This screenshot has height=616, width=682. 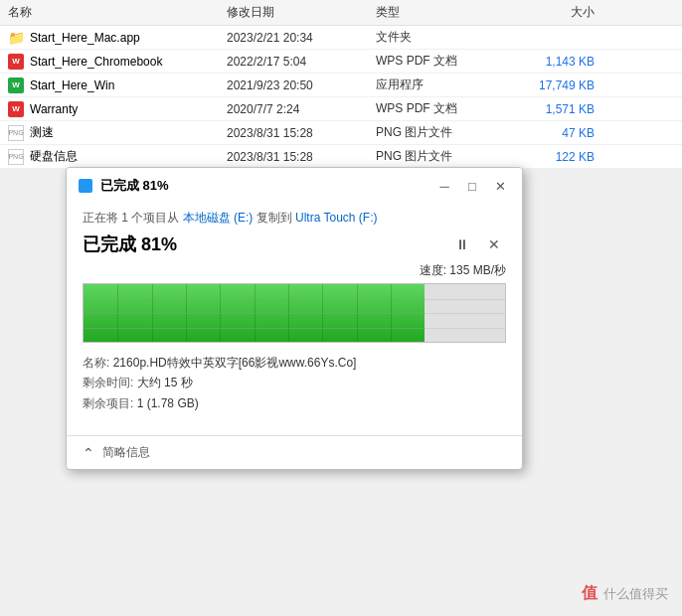 What do you see at coordinates (435, 38) in the screenshot?
I see `file-type-cell: 文件夹` at bounding box center [435, 38].